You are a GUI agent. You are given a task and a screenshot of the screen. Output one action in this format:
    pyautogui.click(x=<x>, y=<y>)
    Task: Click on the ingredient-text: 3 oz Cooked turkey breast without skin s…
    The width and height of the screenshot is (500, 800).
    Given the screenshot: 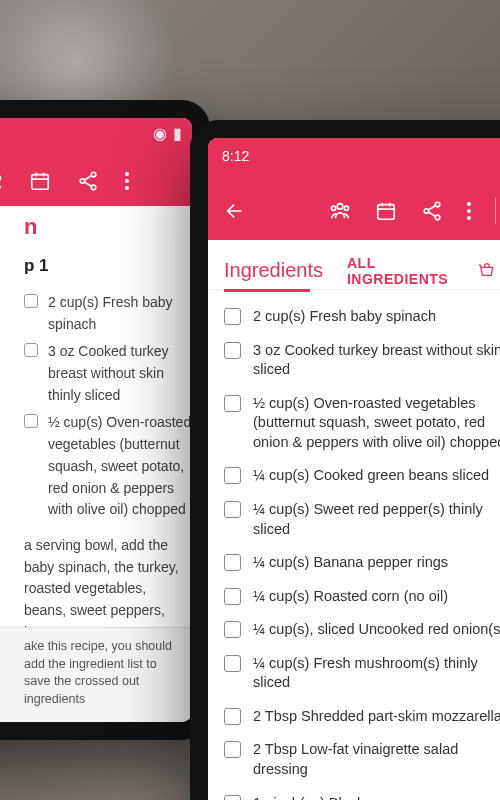 What is the action you would take?
    pyautogui.click(x=376, y=360)
    